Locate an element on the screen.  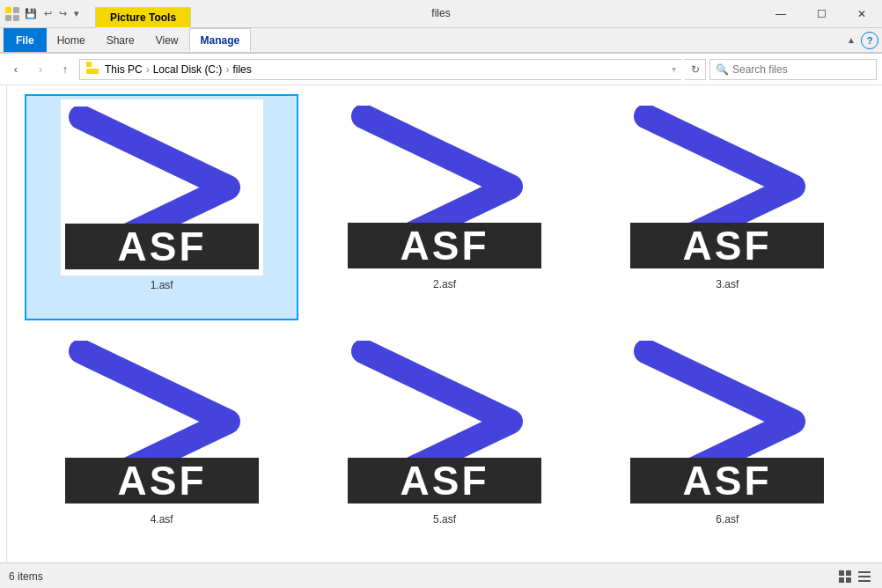
tab-home: Home is located at coordinates (71, 40).